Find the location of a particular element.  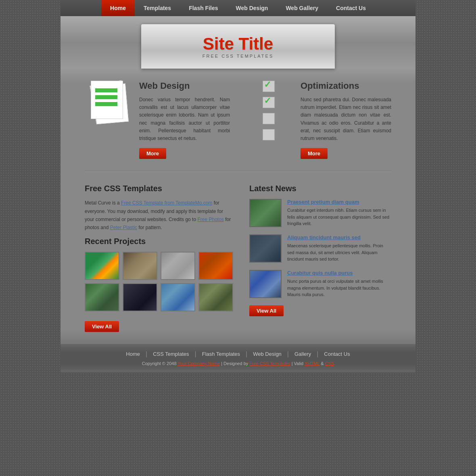

project-image-horse is located at coordinates (140, 266).